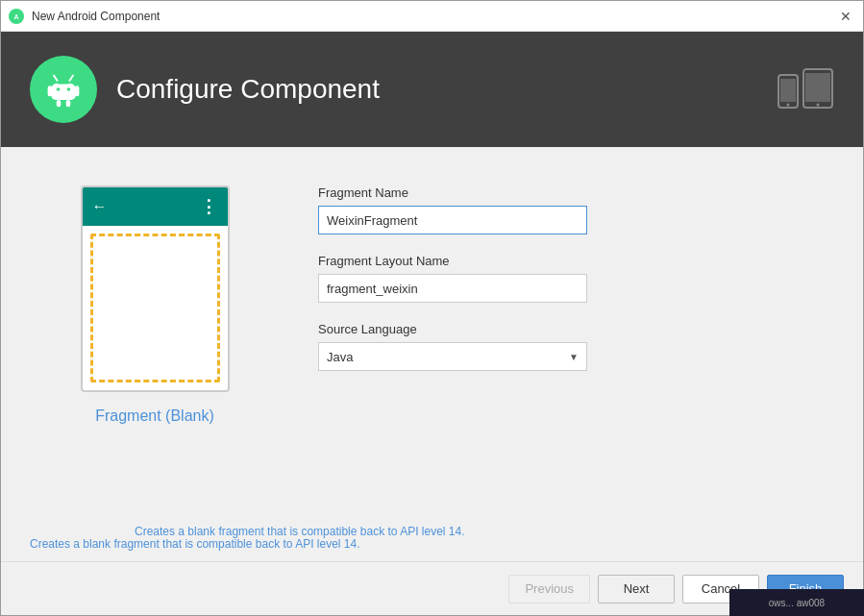  Describe the element at coordinates (300, 530) in the screenshot. I see `preview-description: Creates a blank fragment that is compati…` at that location.